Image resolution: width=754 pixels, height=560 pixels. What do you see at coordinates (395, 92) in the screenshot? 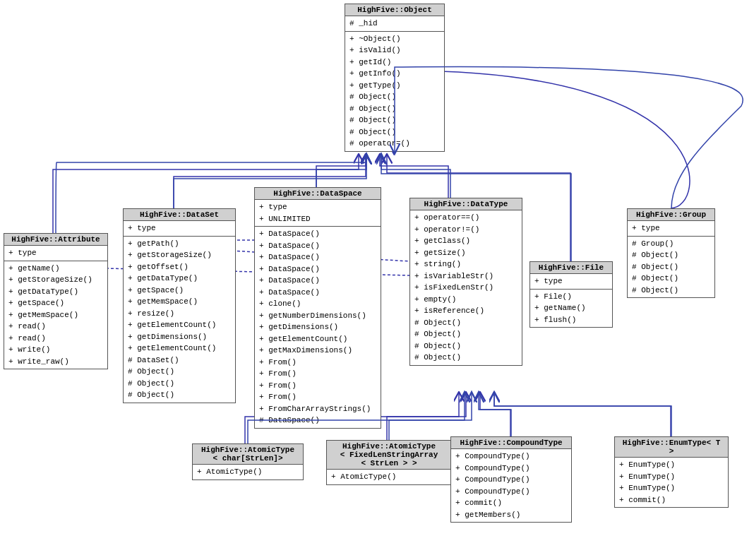
I see `box-highfive-object-methods: + ~Object() + isValid() + getId() + getI…` at bounding box center [395, 92].